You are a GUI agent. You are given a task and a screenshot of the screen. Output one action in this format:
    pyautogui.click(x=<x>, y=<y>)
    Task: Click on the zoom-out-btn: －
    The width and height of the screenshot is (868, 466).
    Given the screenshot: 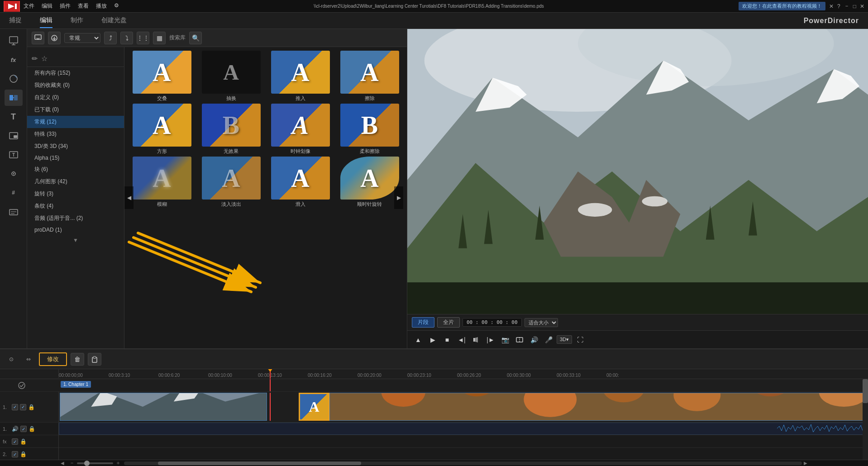 What is the action you would take?
    pyautogui.click(x=72, y=463)
    